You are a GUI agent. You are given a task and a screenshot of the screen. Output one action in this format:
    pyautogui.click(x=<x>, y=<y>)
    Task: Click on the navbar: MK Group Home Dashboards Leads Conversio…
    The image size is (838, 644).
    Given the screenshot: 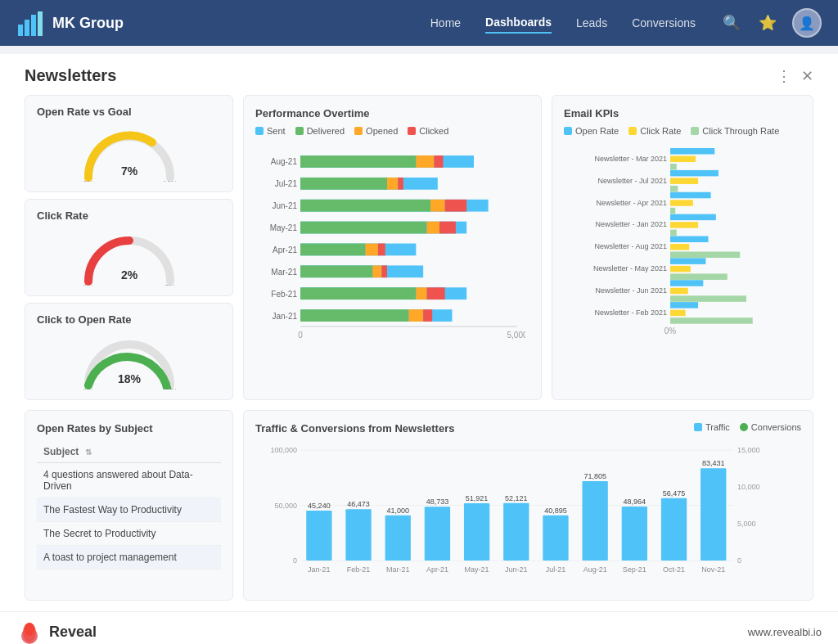 What is the action you would take?
    pyautogui.click(x=419, y=23)
    